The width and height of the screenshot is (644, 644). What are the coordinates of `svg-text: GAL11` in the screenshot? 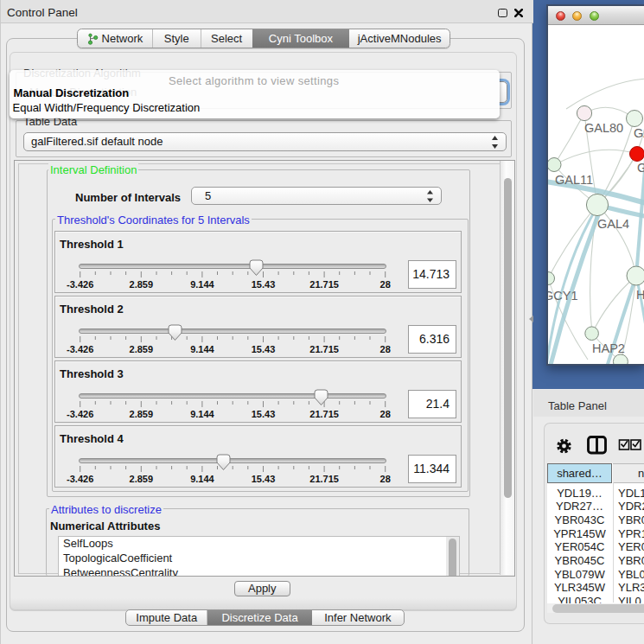 It's located at (574, 180).